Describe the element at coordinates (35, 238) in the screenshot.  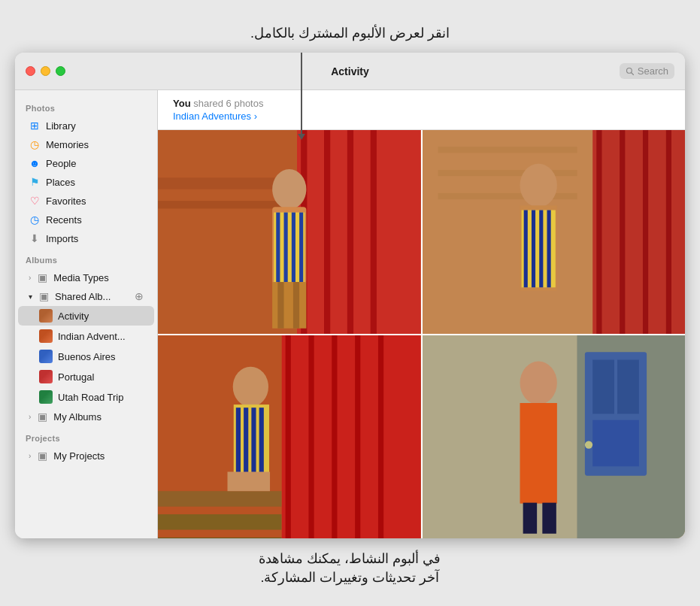
I see `imports-icon: ⬇` at that location.